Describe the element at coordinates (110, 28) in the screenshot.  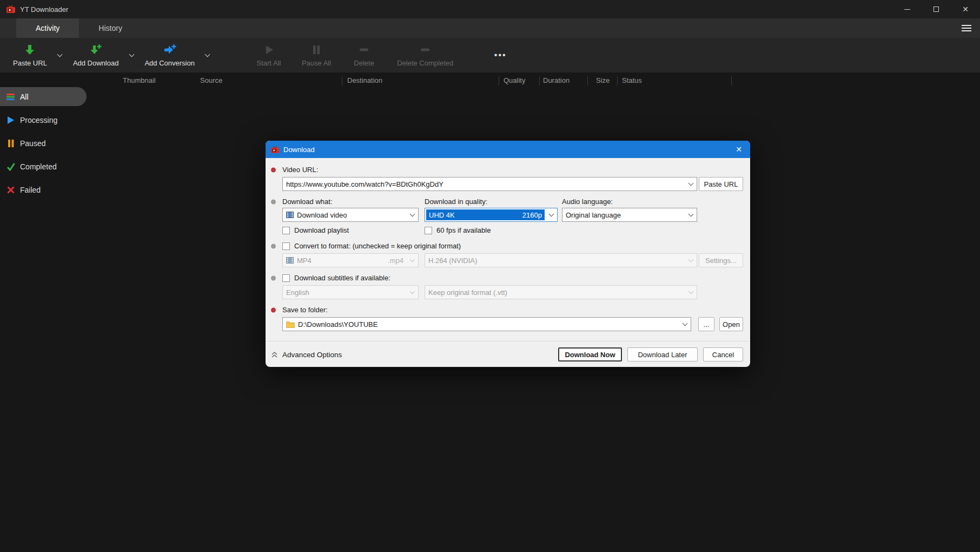
I see `tab-history: History` at that location.